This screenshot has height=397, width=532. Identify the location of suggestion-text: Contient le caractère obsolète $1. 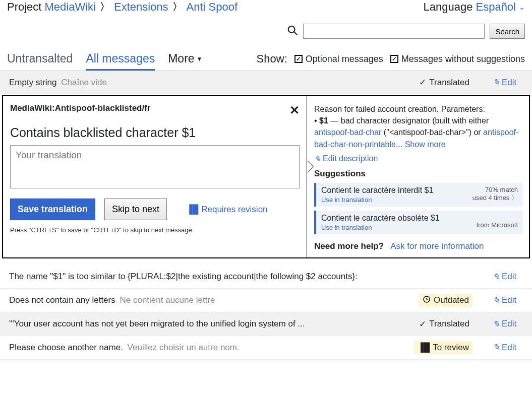
(380, 218).